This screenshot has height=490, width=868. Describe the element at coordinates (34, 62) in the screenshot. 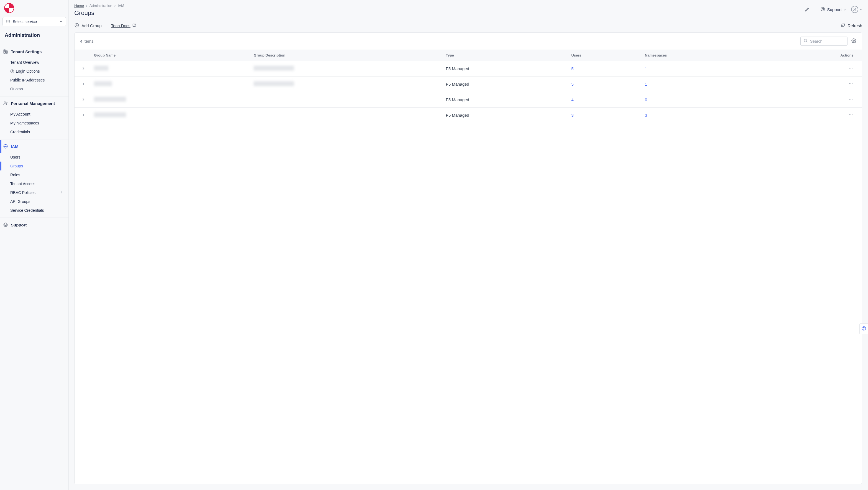

I see `sidebar-item-tenant-overview: Tenant Overview` at that location.